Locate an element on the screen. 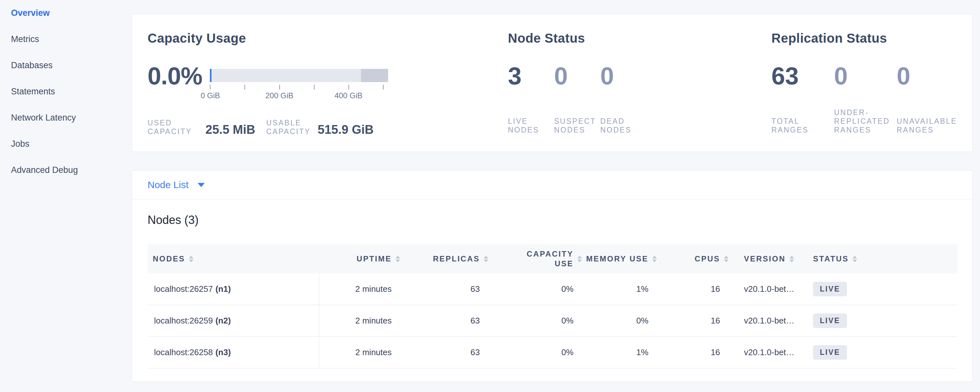 The image size is (980, 392). column-header-version: VERSION is located at coordinates (773, 259).